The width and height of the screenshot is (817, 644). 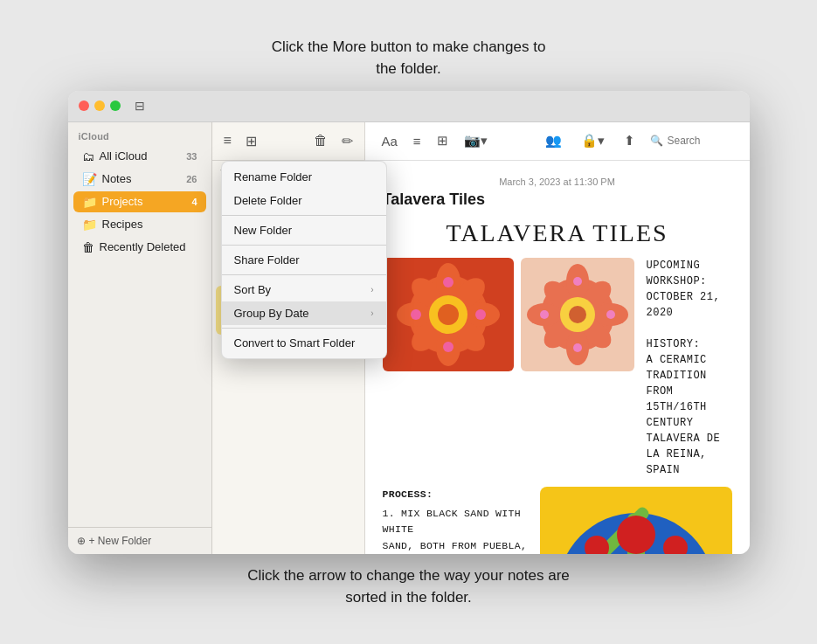 What do you see at coordinates (455, 495) in the screenshot?
I see `process-title: PROCESS:` at bounding box center [455, 495].